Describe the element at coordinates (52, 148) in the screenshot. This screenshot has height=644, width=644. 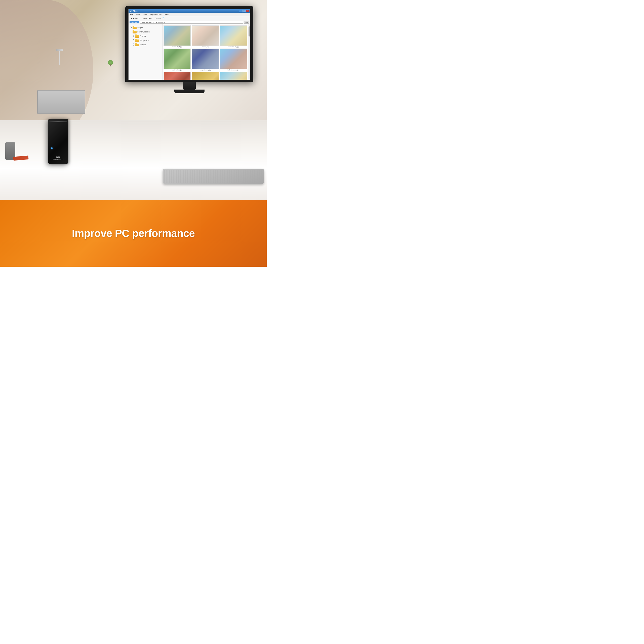
I see `drive-led` at that location.